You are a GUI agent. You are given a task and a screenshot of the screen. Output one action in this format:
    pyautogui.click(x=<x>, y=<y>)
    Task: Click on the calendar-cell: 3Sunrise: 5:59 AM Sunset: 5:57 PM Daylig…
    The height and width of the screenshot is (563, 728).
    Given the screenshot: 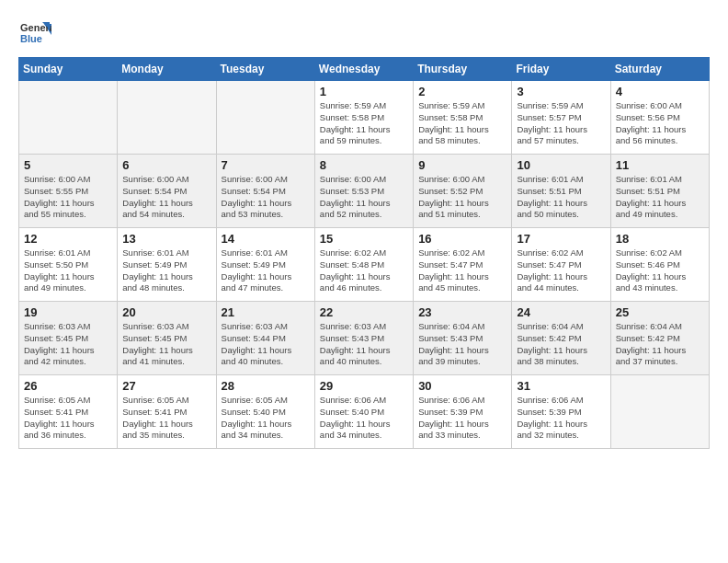 What is the action you would take?
    pyautogui.click(x=561, y=118)
    